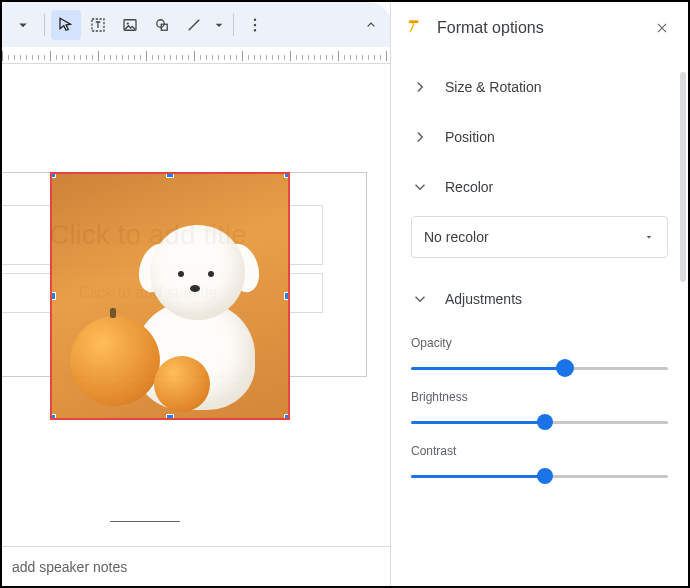  Describe the element at coordinates (540, 87) in the screenshot. I see `section-size-rotation: Size & Rotation` at that location.